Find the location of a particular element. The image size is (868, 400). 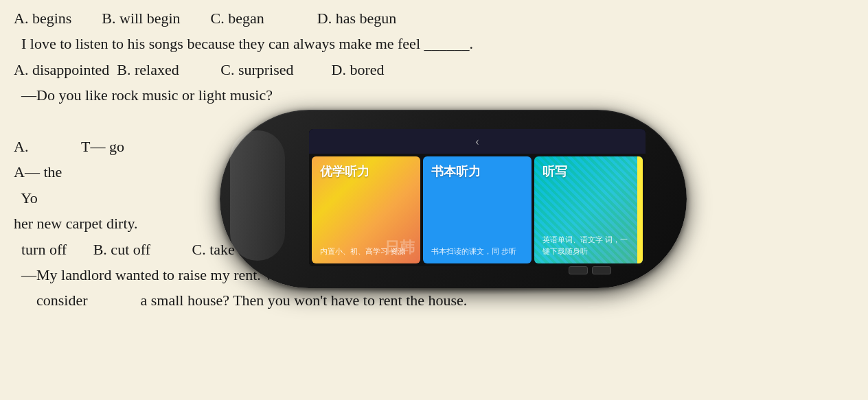

card-2-title: 书本听力 is located at coordinates (477, 172).